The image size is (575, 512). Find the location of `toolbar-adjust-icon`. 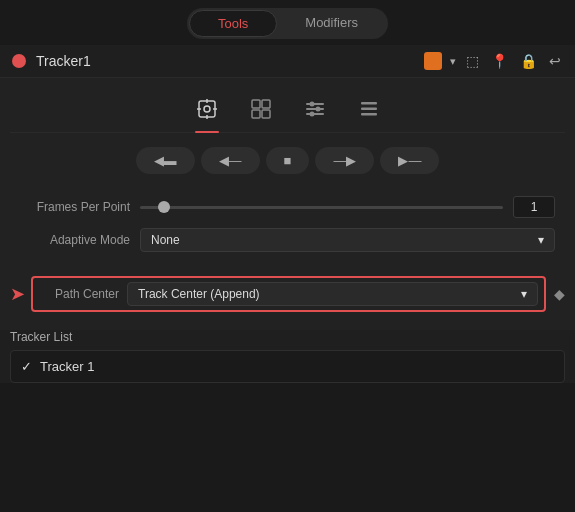

toolbar-adjust-icon is located at coordinates (315, 111).